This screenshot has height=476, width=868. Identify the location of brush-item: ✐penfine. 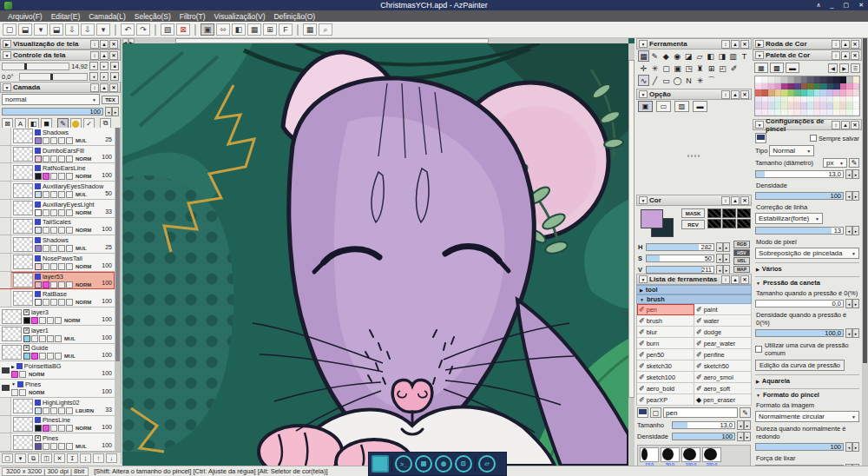
(723, 354).